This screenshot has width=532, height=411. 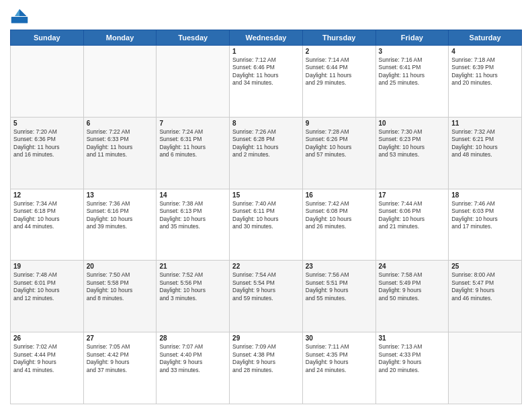 What do you see at coordinates (339, 38) in the screenshot?
I see `weekday-header-thursday: Thursday` at bounding box center [339, 38].